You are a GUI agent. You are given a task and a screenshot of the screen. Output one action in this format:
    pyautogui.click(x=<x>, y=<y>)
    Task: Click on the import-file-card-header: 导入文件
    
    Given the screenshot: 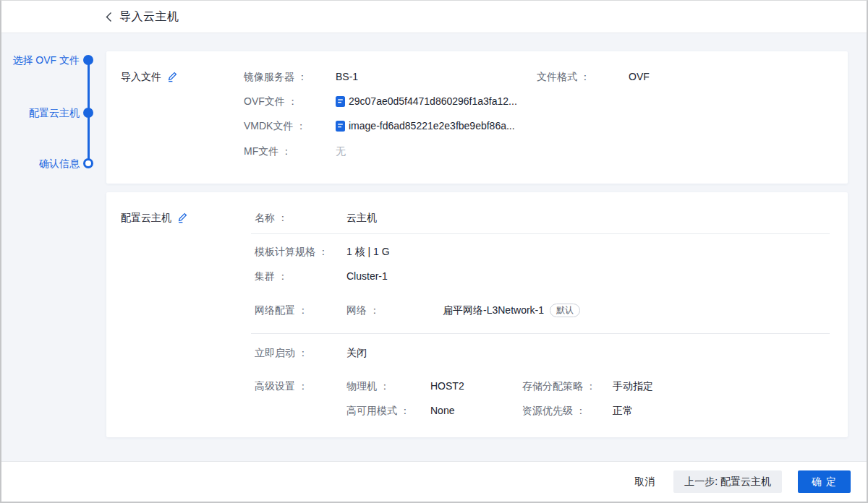 What is the action you would take?
    pyautogui.click(x=149, y=77)
    